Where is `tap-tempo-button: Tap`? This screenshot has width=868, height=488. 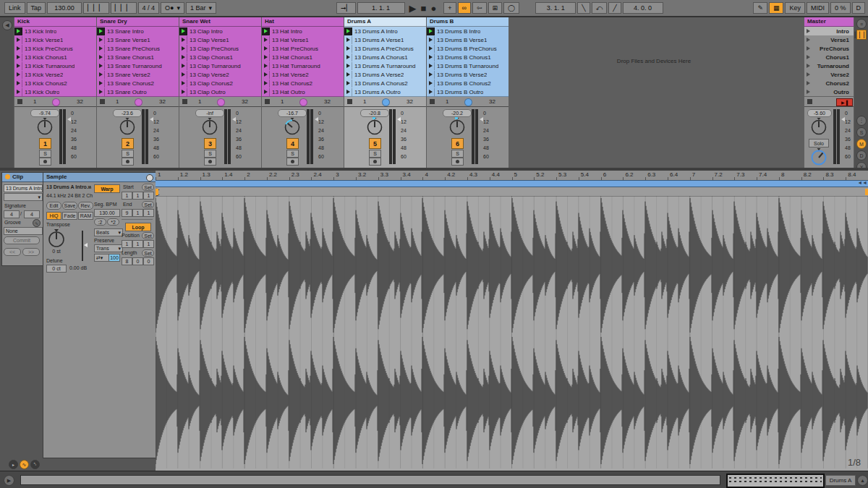 tap-tempo-button: Tap is located at coordinates (36, 8).